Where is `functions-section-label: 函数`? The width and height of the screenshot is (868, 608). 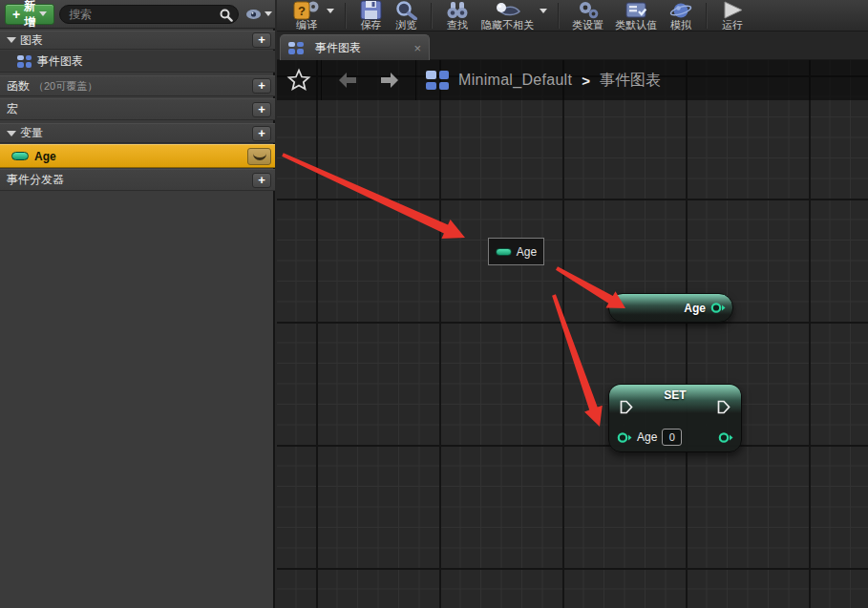 functions-section-label: 函数 is located at coordinates (18, 86).